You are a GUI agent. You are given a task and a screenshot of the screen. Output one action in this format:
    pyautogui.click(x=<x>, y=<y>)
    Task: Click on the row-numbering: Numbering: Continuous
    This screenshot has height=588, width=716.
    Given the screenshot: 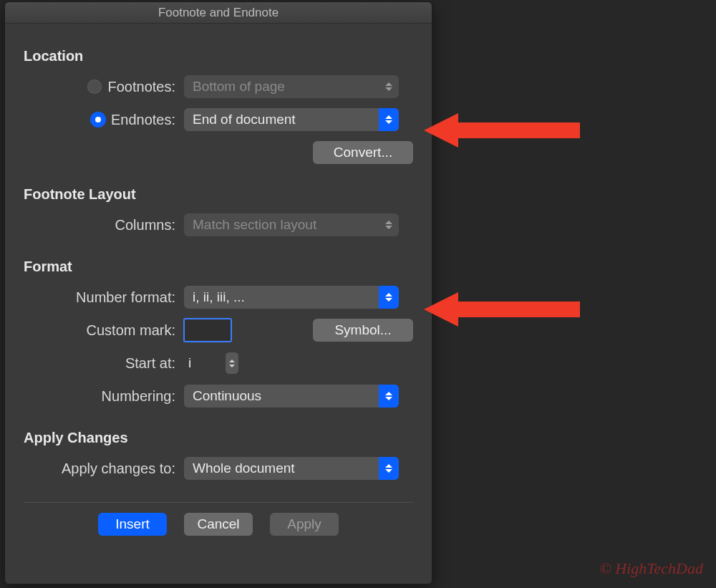 What is the action you would take?
    pyautogui.click(x=218, y=396)
    